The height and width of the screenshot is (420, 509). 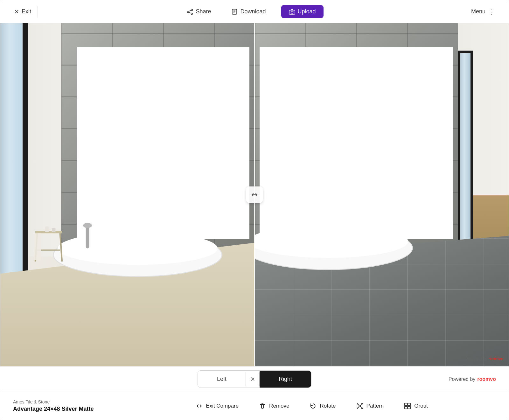 What do you see at coordinates (360, 406) in the screenshot?
I see `pattern-icon` at bounding box center [360, 406].